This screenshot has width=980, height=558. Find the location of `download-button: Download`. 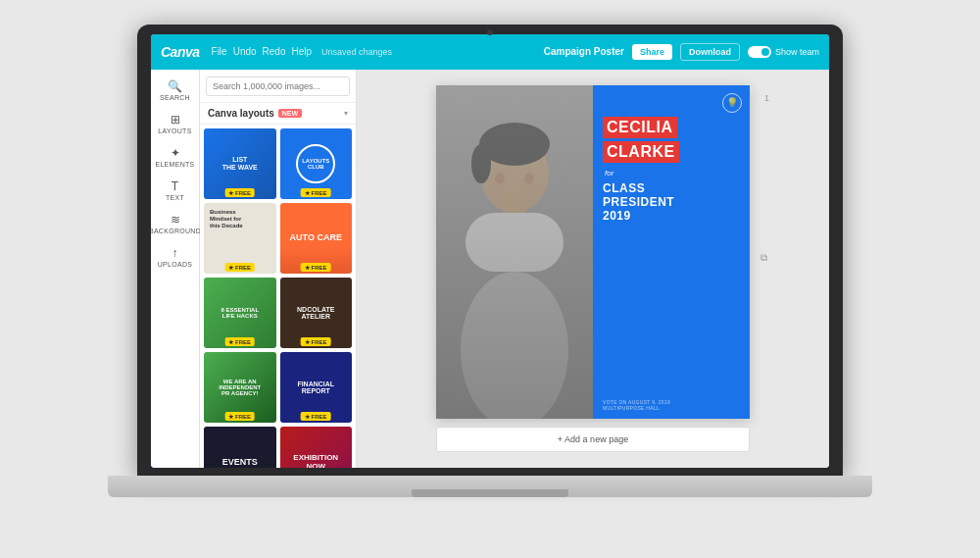

download-button: Download is located at coordinates (710, 52).